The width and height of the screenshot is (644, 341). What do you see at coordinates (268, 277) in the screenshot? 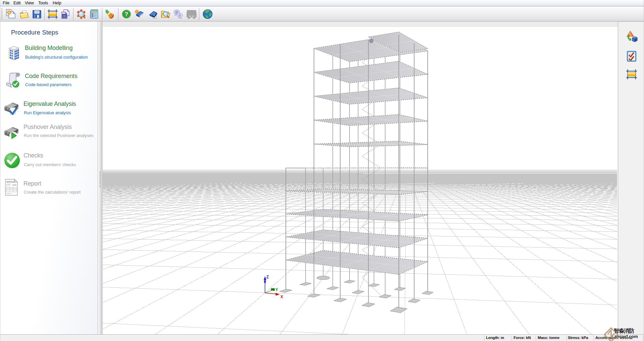
I see `svg-text: Z` at bounding box center [268, 277].